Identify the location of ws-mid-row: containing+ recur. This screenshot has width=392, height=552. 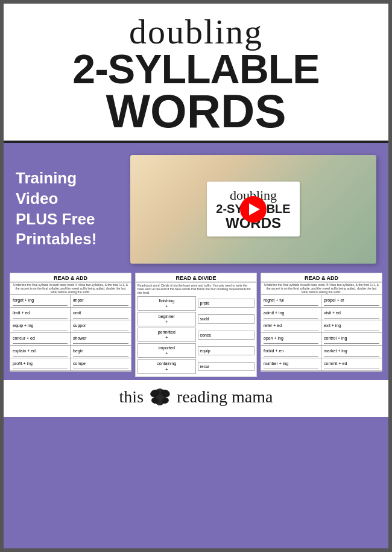
(196, 366).